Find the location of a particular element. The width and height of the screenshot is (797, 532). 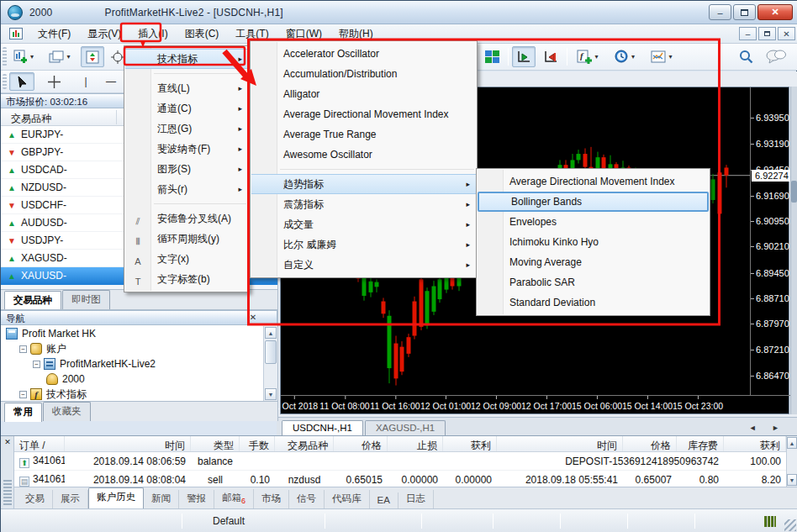

mdi-restore-button is located at coordinates (767, 34).